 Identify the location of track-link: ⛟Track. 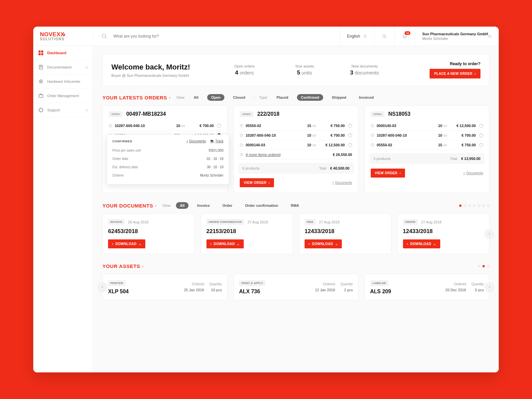
(217, 141).